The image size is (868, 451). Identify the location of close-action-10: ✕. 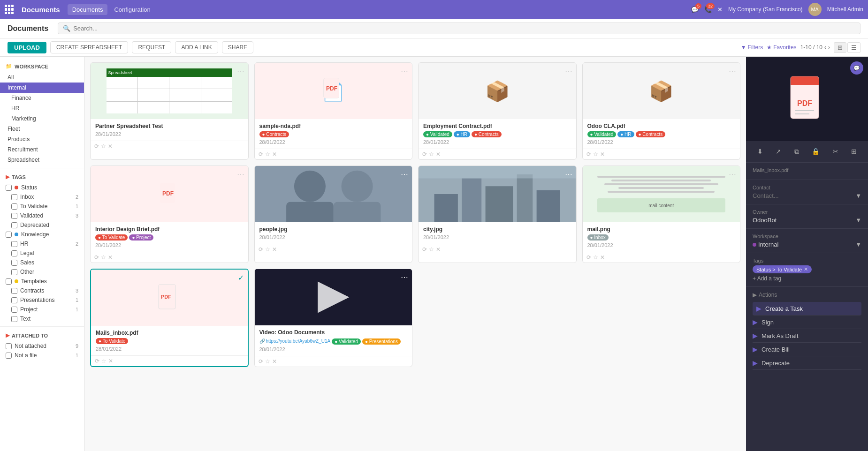
(274, 361).